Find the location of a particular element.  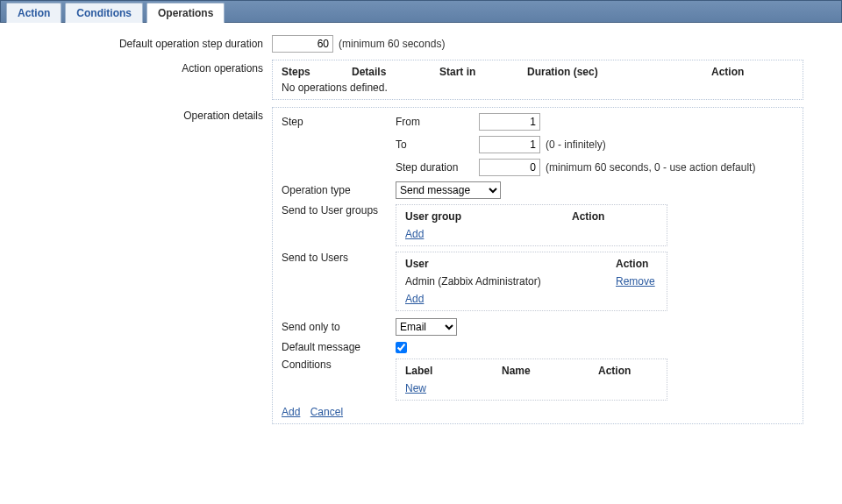

tab-operations: Operations is located at coordinates (186, 12).